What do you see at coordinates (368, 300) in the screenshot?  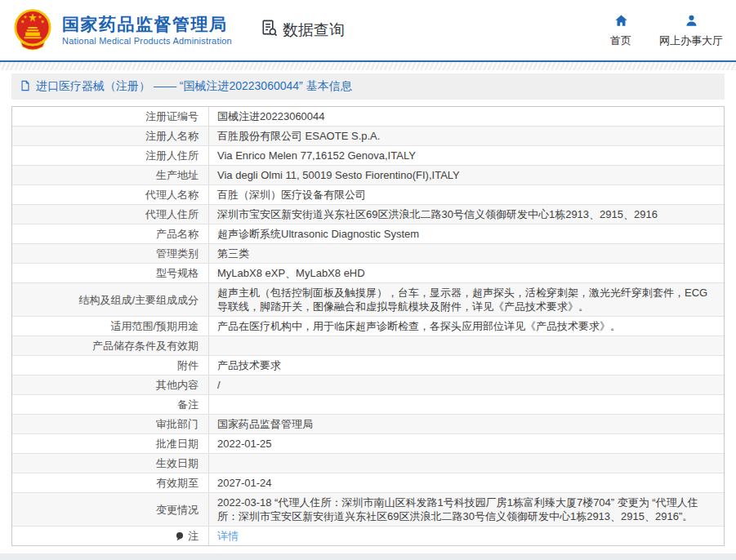 I see `table-row: 结构及组成/主要组成成分超声主机（包括控制面板及触摸屏），台车，显示器，超声探头…` at bounding box center [368, 300].